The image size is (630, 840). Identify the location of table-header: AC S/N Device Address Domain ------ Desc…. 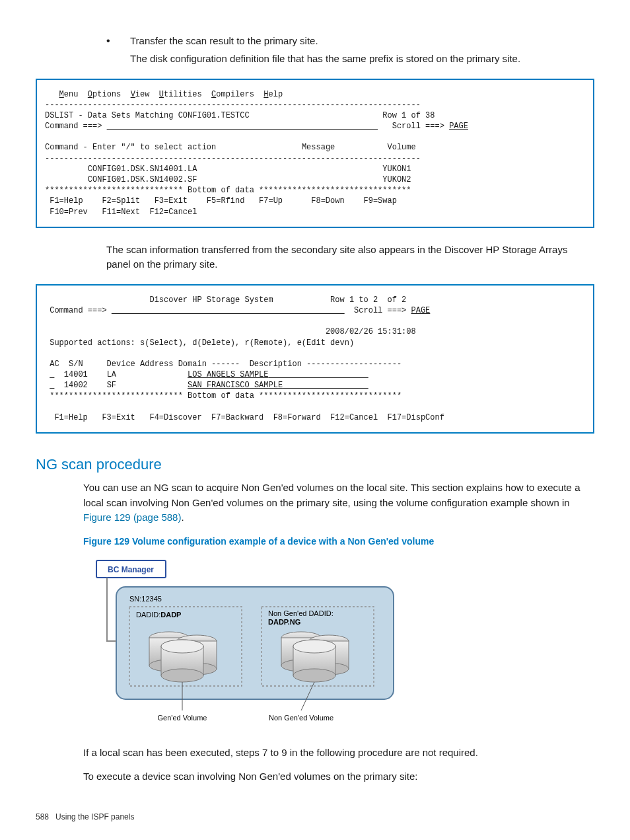
(223, 364).